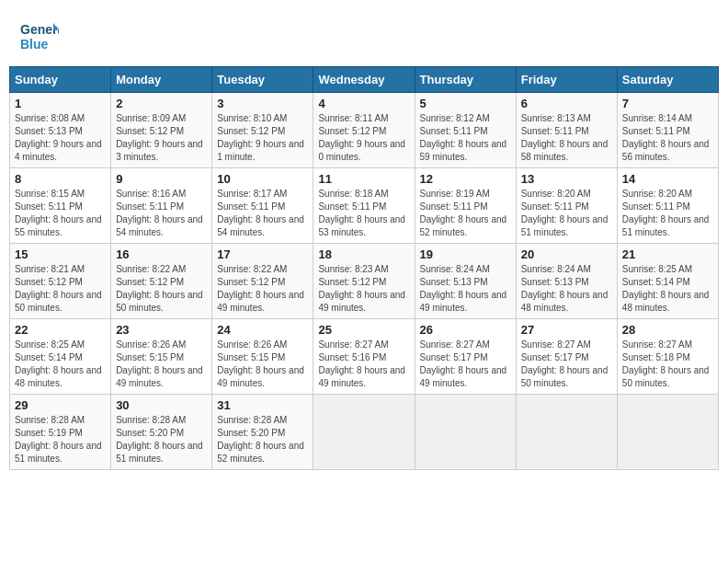 This screenshot has width=728, height=563. I want to click on day-number: 9, so click(162, 178).